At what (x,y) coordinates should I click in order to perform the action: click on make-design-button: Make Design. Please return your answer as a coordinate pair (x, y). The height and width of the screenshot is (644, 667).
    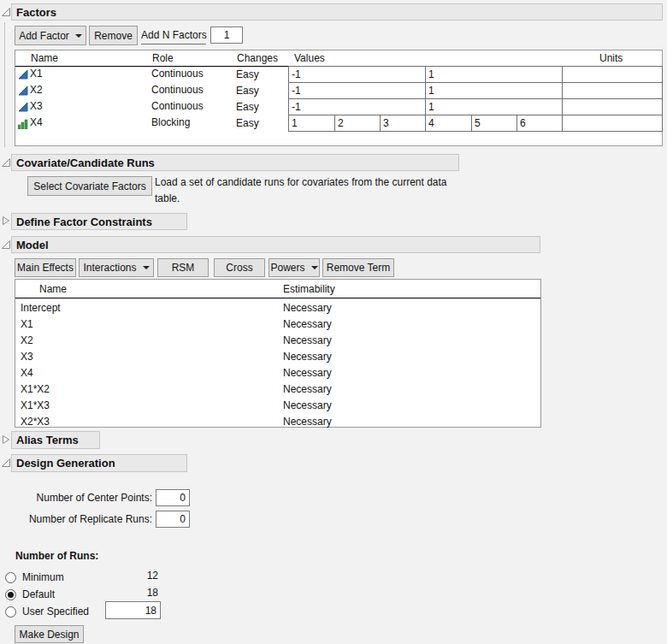
    Looking at the image, I should click on (50, 635).